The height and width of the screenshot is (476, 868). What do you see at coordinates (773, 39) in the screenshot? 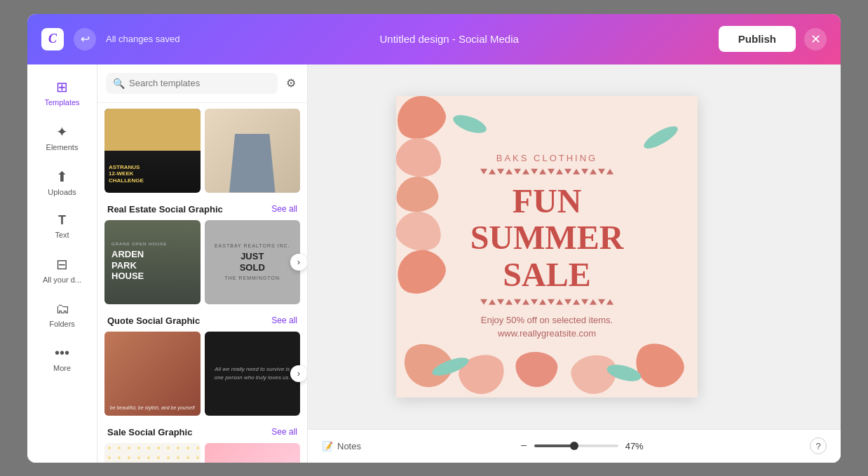
I see `header-right: Publish ✕` at bounding box center [773, 39].